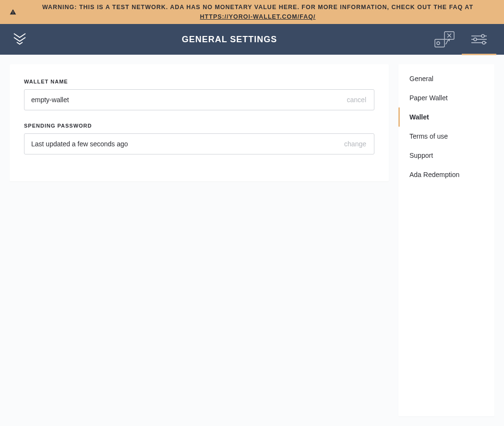 The width and height of the screenshot is (504, 426). Describe the element at coordinates (258, 17) in the screenshot. I see `faq-link: HTTPS://YOROI-WALLET.COM/FAQ/` at that location.